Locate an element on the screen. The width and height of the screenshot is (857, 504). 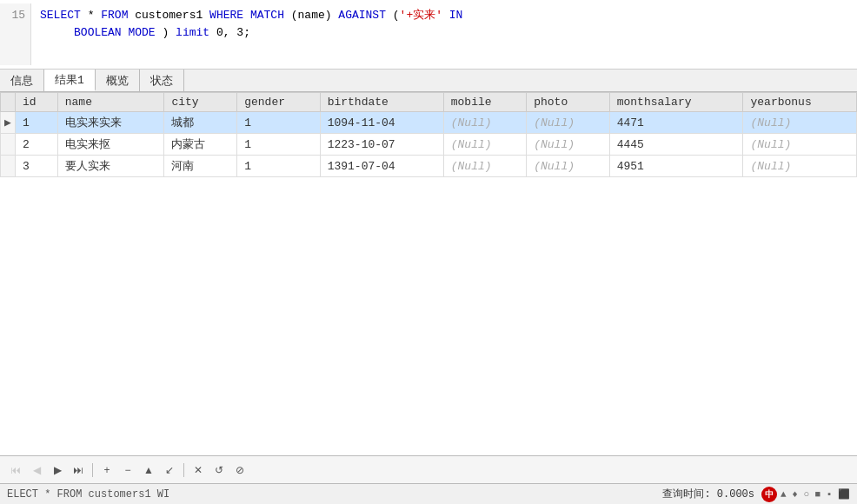
col-header-photo: photo is located at coordinates (568, 103).